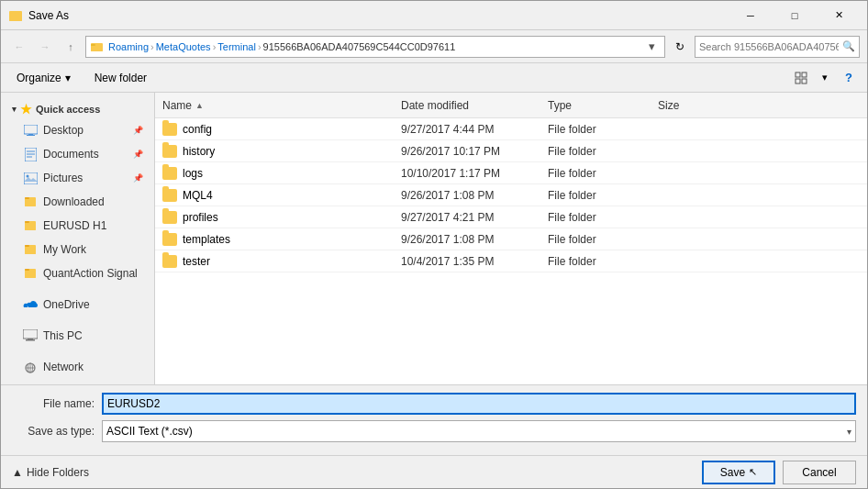 The height and width of the screenshot is (489, 868). Describe the element at coordinates (77, 130) in the screenshot. I see `sidebar-item-desktop: Desktop 📌` at that location.